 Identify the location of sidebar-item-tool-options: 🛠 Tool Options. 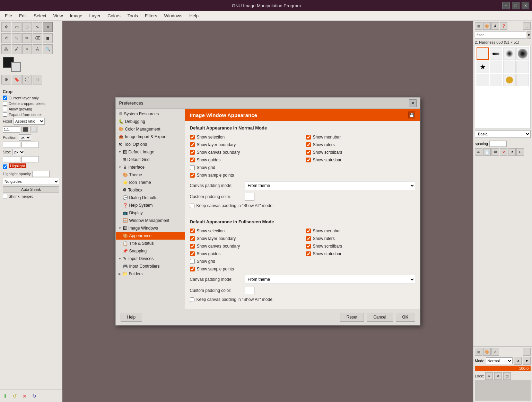
(150, 144).